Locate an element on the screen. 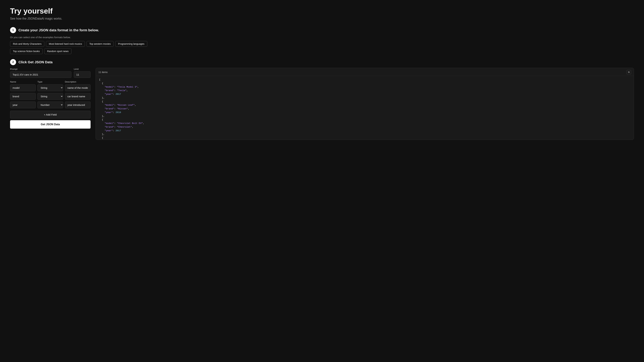  form-panel: Prompt Limit Name Type Description is located at coordinates (50, 98).